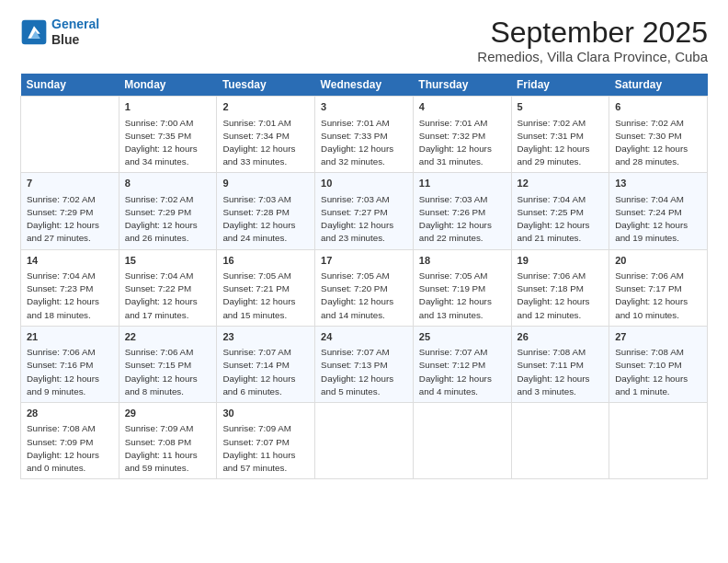 The height and width of the screenshot is (563, 728). I want to click on day-number: 5, so click(561, 107).